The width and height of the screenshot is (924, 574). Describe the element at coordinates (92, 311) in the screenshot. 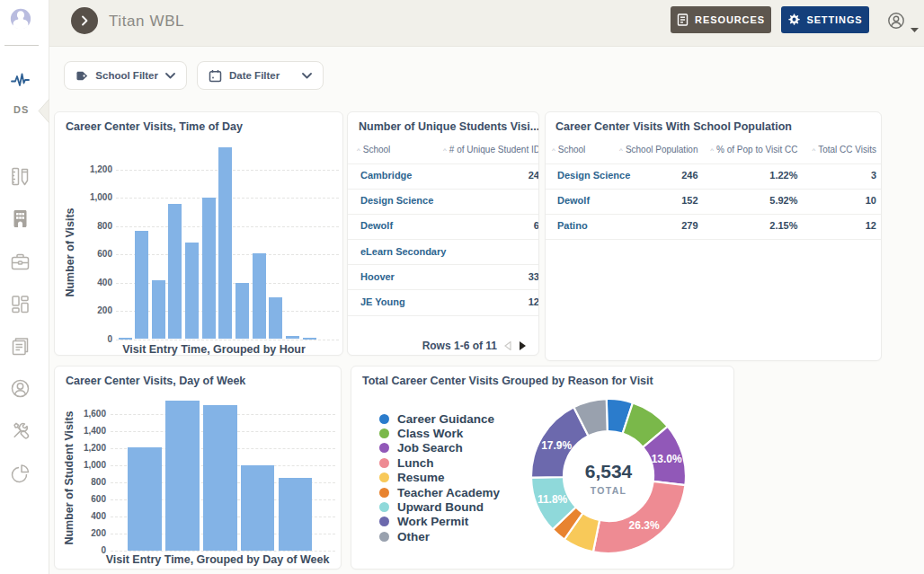

I see `y-tick-label: 200` at that location.